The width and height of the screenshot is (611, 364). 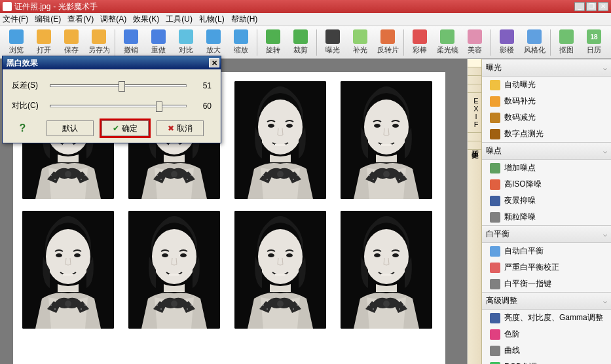 What do you see at coordinates (245, 20) in the screenshot?
I see `menu-item: 帮助(H)` at bounding box center [245, 20].